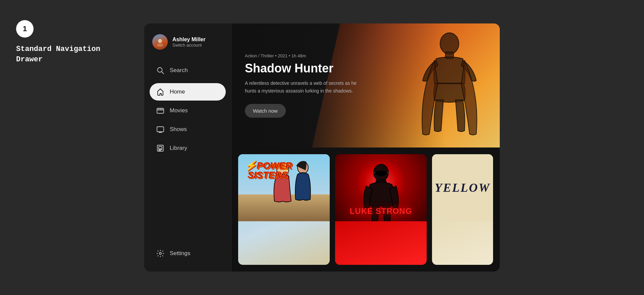  I want to click on sidebar-item-home: Home, so click(188, 92).